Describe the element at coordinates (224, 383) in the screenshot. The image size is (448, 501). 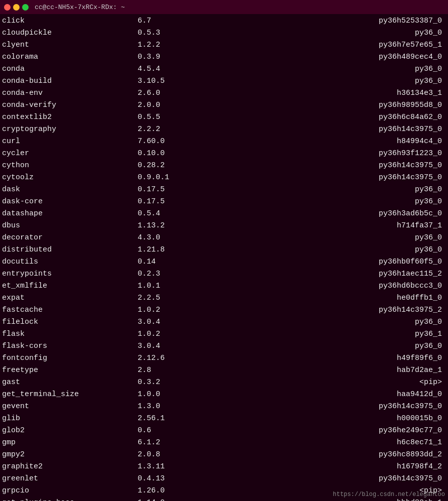
I see `table-row: gast0.3.2<pip>` at that location.